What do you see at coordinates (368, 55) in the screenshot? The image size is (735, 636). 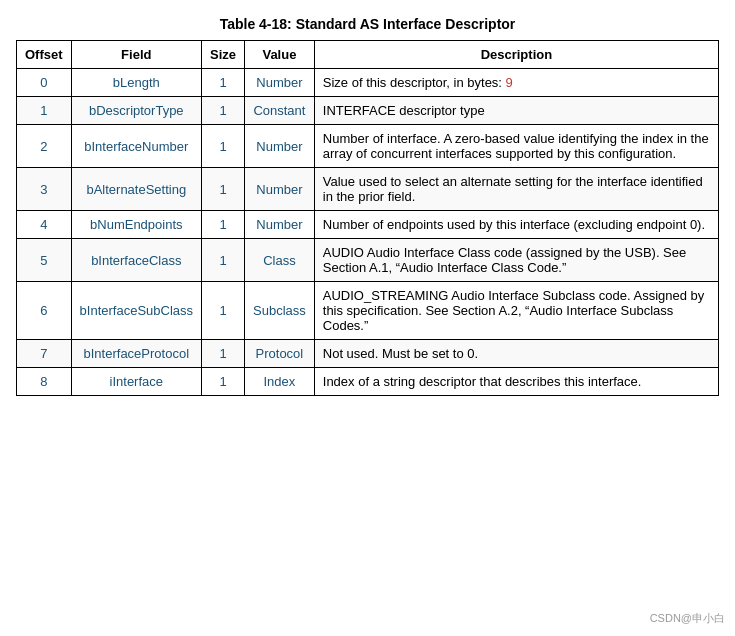 I see `table-header-row: Offset Field Size Value Description` at bounding box center [368, 55].